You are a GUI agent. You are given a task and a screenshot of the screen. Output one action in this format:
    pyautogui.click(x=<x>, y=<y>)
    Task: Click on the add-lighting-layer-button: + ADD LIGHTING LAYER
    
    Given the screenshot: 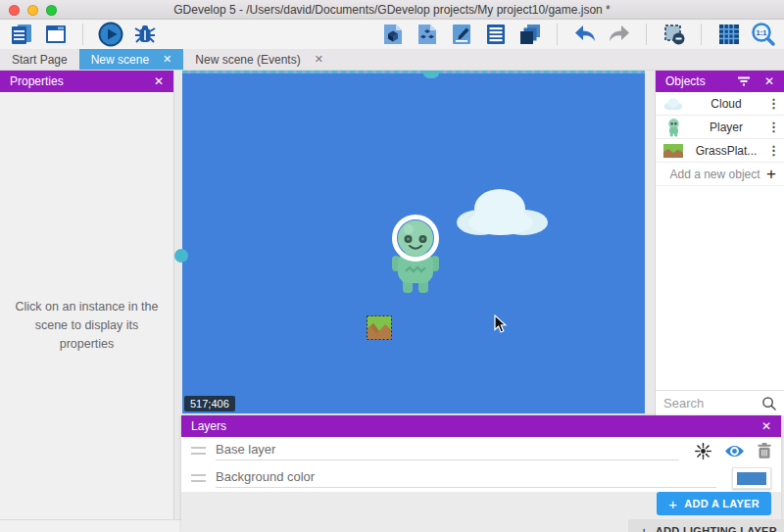 What is the action you would take?
    pyautogui.click(x=706, y=525)
    